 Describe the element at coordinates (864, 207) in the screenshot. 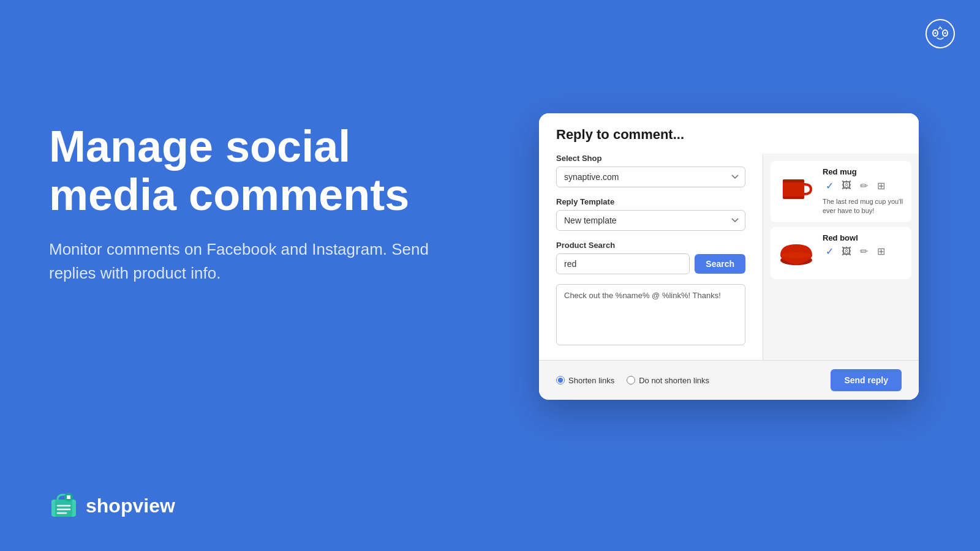

I see `product-description-red-mug: The last red mug cup you'll ever have to…` at that location.